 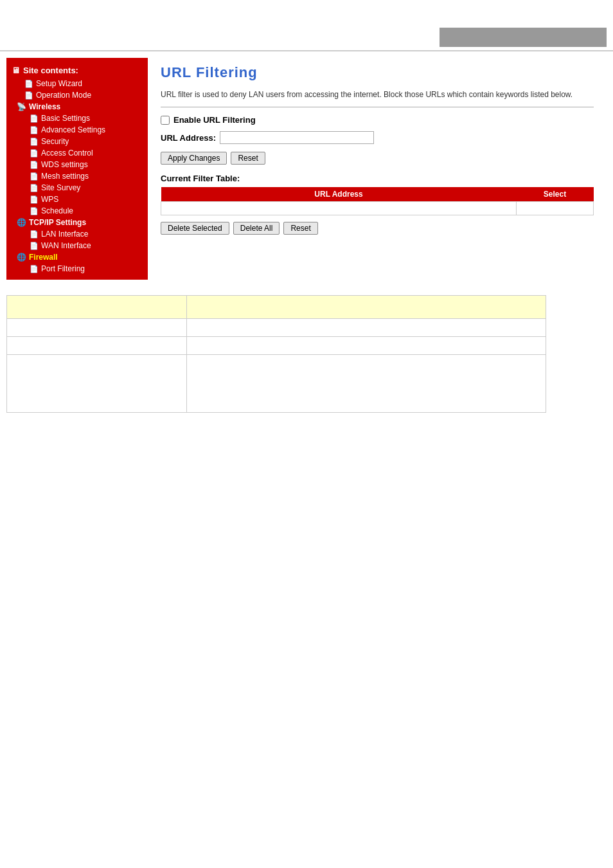 I want to click on top-bar-right-block, so click(x=523, y=37).